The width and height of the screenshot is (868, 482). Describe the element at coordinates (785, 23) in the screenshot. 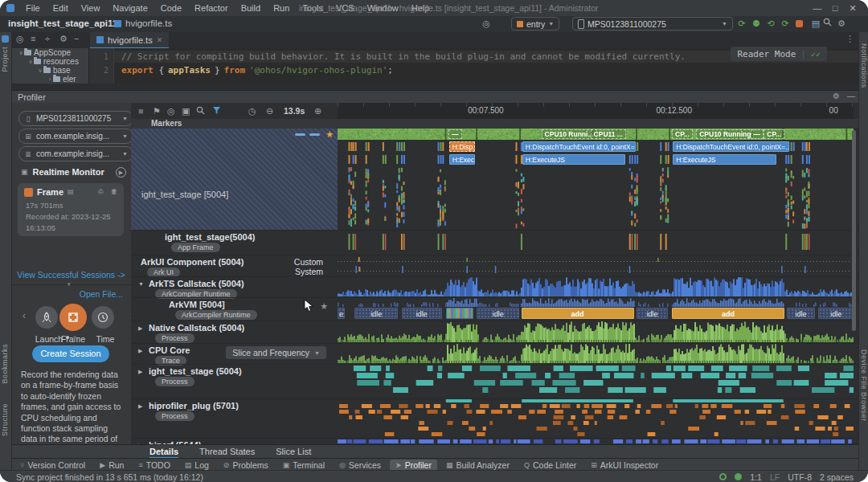

I see `profile-app-icon: ⟳` at that location.